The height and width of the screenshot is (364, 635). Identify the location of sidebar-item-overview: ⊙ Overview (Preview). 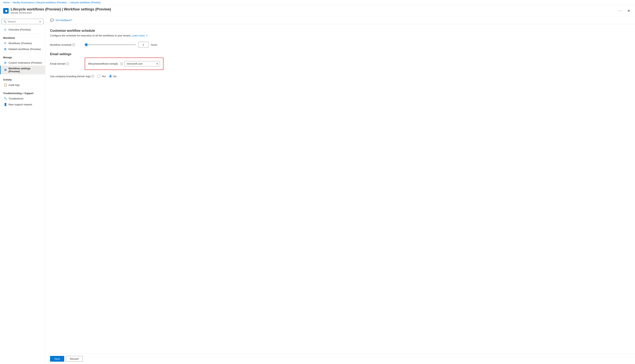
(22, 30).